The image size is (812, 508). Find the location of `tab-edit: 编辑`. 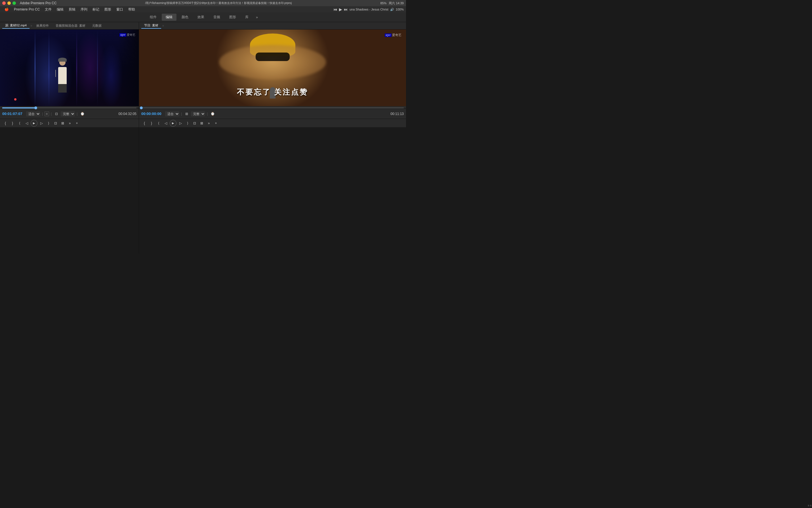

tab-edit: 编辑 is located at coordinates (169, 17).